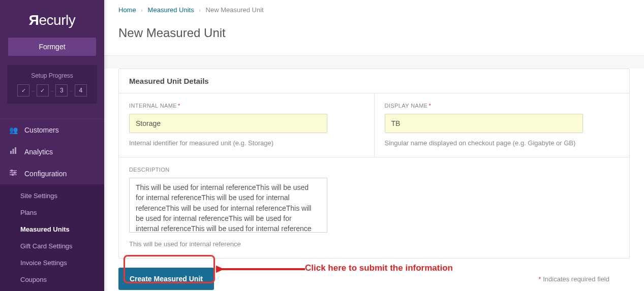 Image resolution: width=644 pixels, height=291 pixels. What do you see at coordinates (171, 10) in the screenshot?
I see `breadcrumb-measured-units: Measured Units` at bounding box center [171, 10].